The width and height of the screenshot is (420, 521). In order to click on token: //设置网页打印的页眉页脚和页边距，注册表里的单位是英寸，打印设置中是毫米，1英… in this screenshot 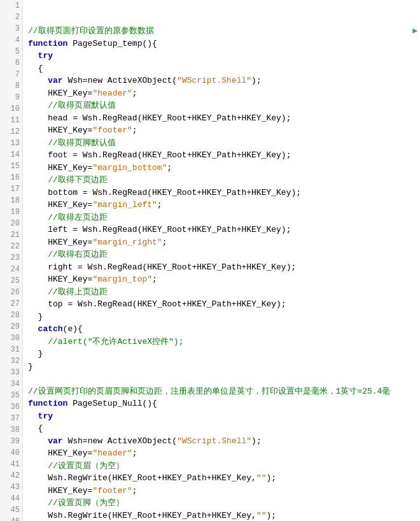, I will do `click(209, 391)`.